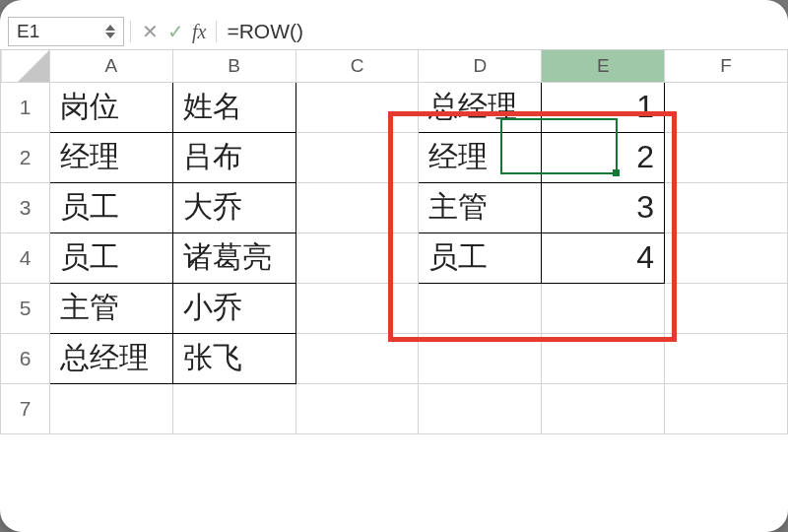 The height and width of the screenshot is (532, 788). What do you see at coordinates (110, 32) in the screenshot?
I see `name-box-stepper` at bounding box center [110, 32].